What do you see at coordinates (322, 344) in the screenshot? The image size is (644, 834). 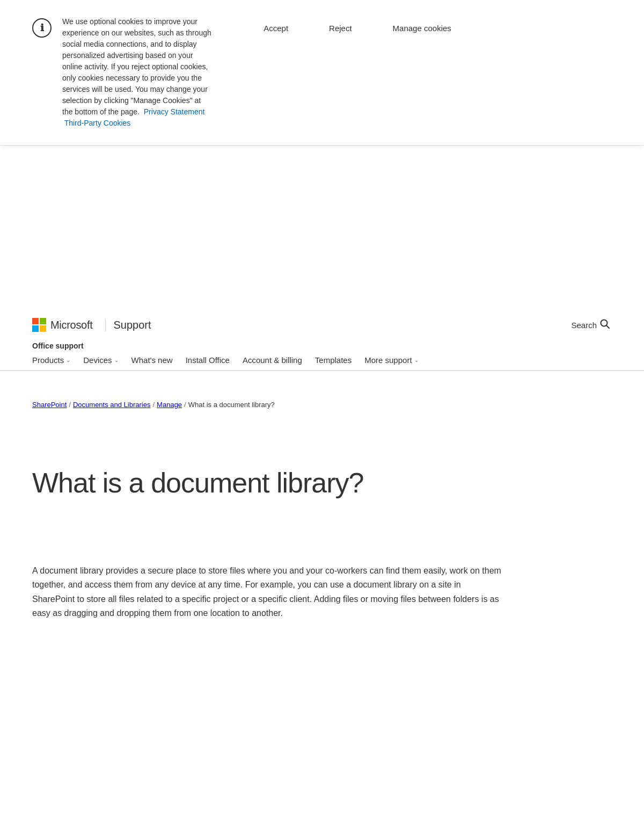 I see `office-support-label: Office support` at bounding box center [322, 344].